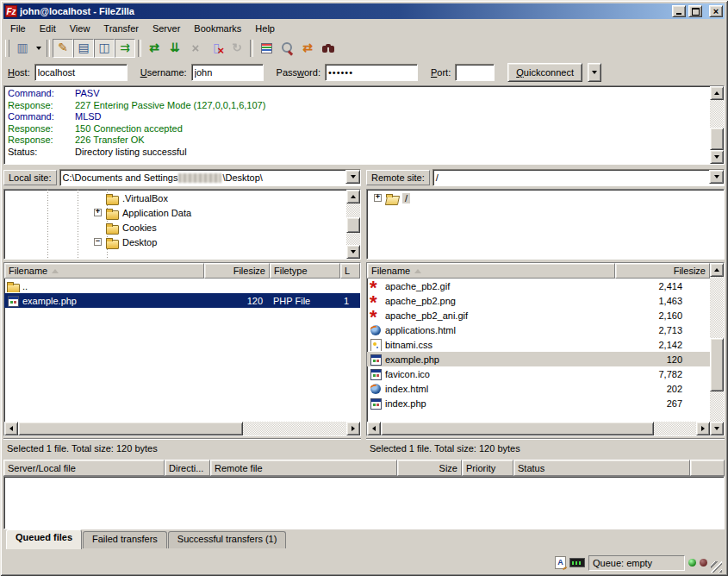 The image size is (728, 576). What do you see at coordinates (350, 271) in the screenshot?
I see `column-header-l: L` at bounding box center [350, 271].